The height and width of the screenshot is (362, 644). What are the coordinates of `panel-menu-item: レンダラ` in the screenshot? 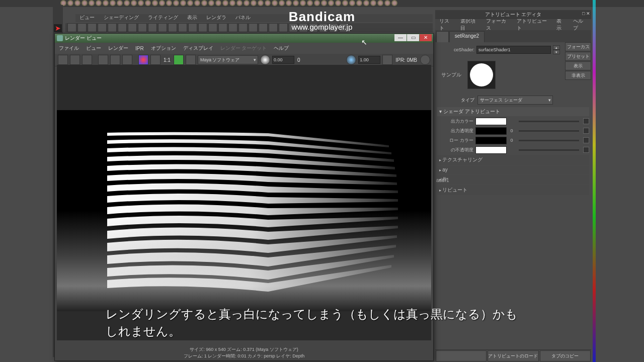 It's located at (216, 18).